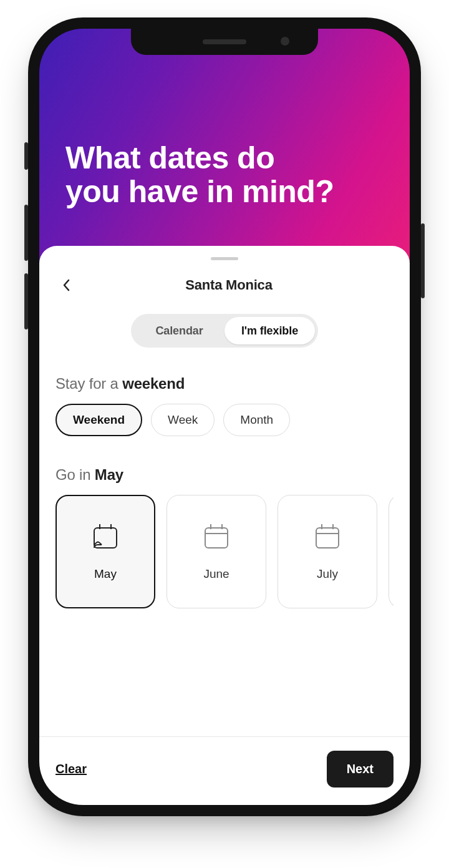 This screenshot has height=868, width=449. I want to click on phone-notch, so click(224, 42).